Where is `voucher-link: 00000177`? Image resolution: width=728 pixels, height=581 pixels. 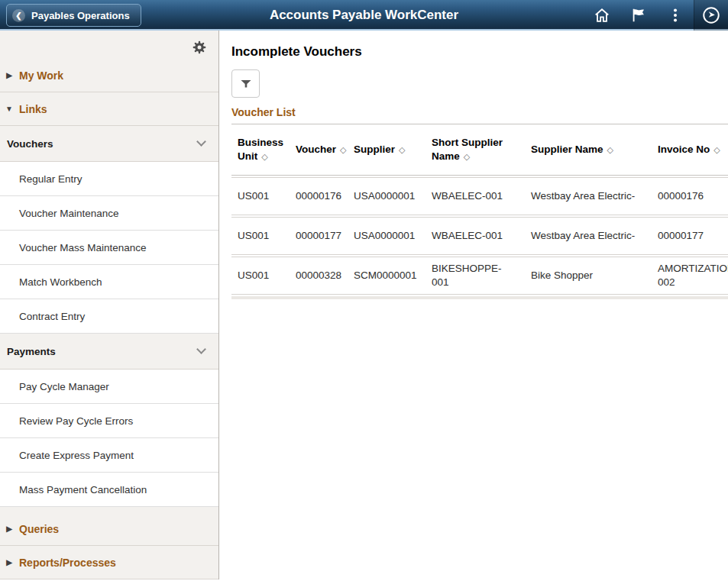
voucher-link: 00000177 is located at coordinates (319, 236).